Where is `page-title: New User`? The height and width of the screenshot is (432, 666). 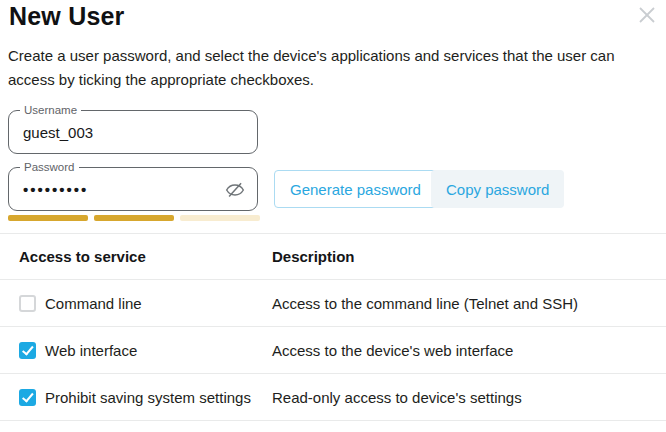 page-title: New User is located at coordinates (67, 16).